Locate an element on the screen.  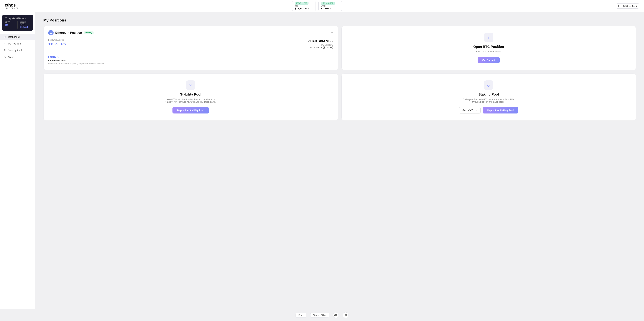
external-link-icon: ↗ is located at coordinates (476, 110).